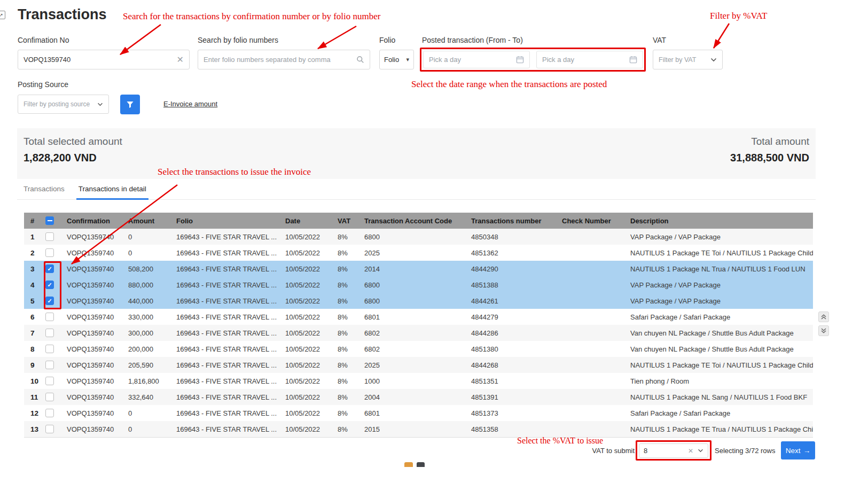  I want to click on table-row: 12VOPQ13597400169643 - FIVE STAR TRAVEL …, so click(419, 413).